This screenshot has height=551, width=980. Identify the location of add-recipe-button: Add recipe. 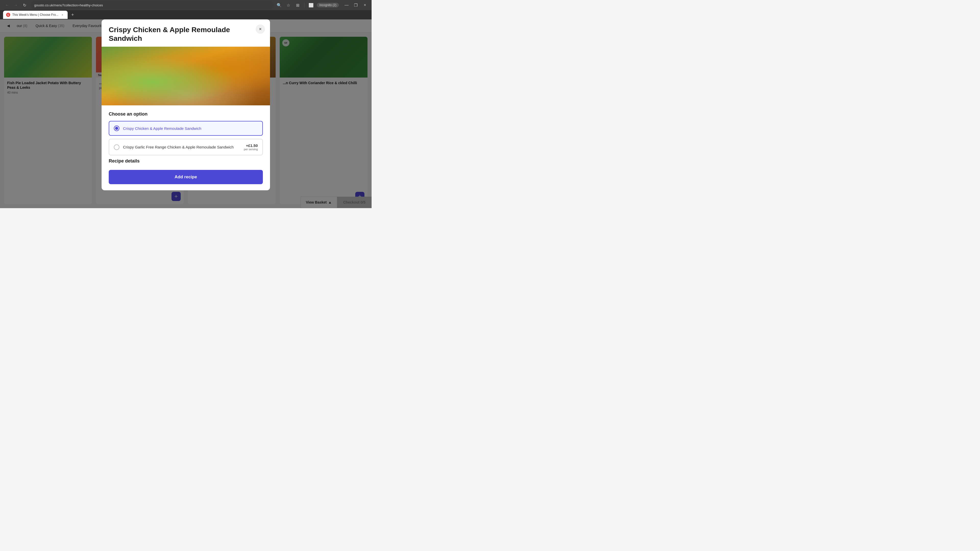
(186, 177).